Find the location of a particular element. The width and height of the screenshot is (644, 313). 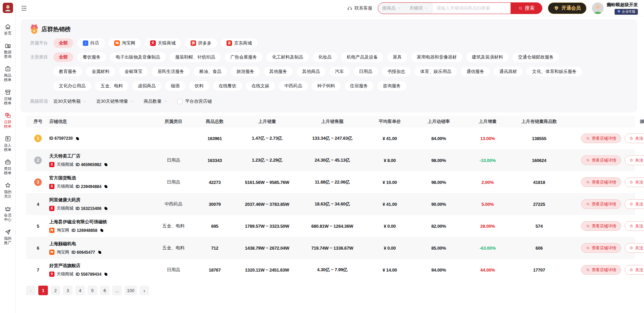

search-input is located at coordinates (472, 8).